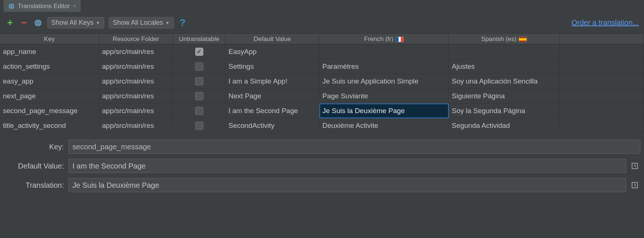 Image resolution: width=644 pixels, height=238 pixels. What do you see at coordinates (384, 81) in the screenshot?
I see `cell-fr: Je Suis une Application Simple` at bounding box center [384, 81].